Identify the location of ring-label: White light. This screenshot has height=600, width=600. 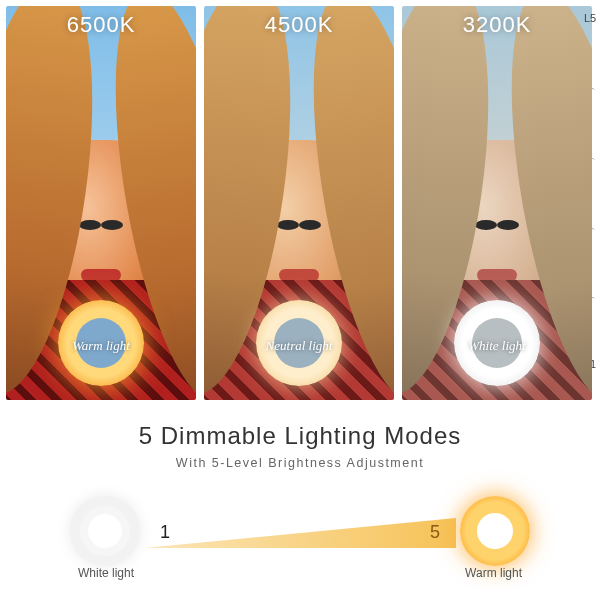
(496, 346).